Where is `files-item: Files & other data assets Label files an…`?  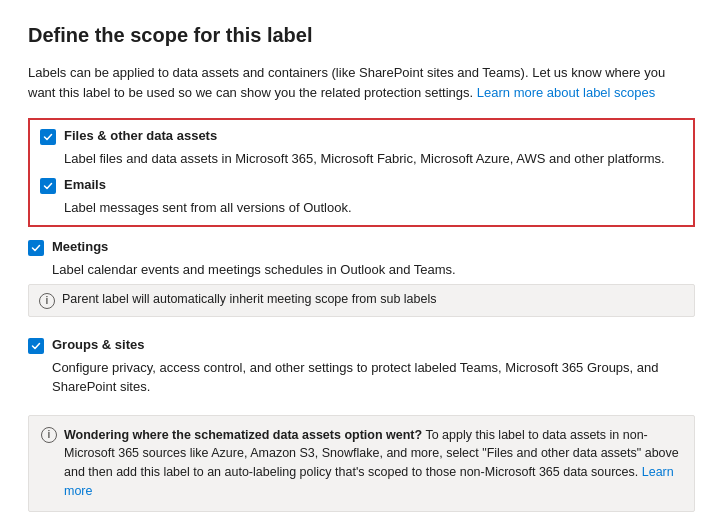 files-item: Files & other data assets Label files an… is located at coordinates (362, 148).